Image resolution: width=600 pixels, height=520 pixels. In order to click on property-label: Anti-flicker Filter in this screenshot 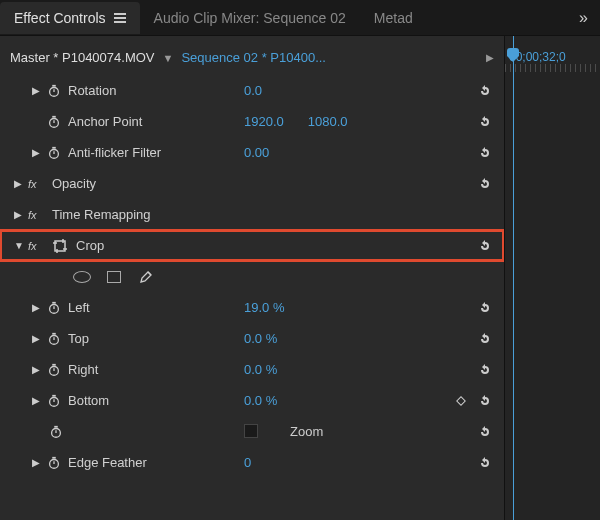, I will do `click(114, 152)`.